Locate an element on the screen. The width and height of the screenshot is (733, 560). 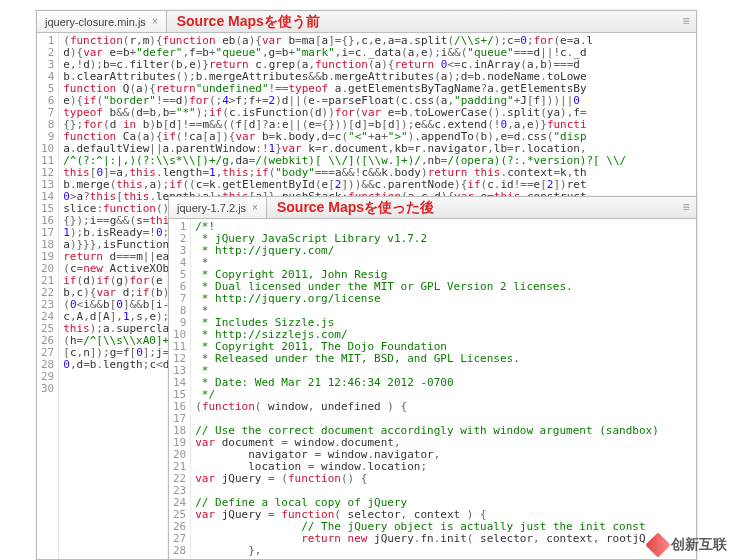
tabbar-after: jquery-1.7.2.js × Source Mapsを使った後 ≡ is located at coordinates (432, 208).